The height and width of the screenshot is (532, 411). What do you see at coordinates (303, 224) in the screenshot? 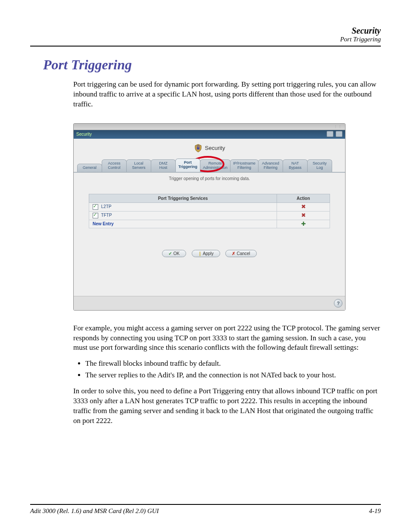
I see `add-icon: ✚` at bounding box center [303, 224].